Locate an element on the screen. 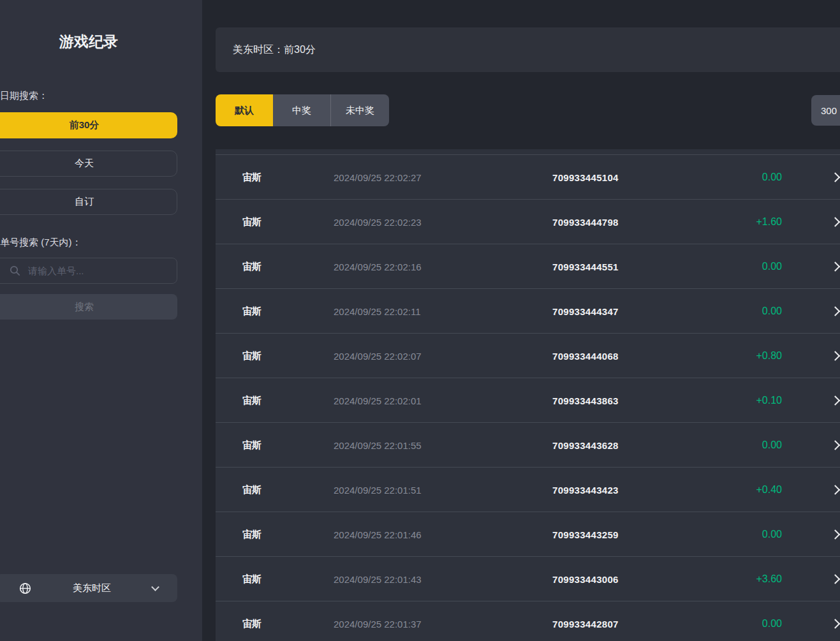 The height and width of the screenshot is (641, 840). bet-time: 2024/09/25 22:02:07 is located at coordinates (378, 356).